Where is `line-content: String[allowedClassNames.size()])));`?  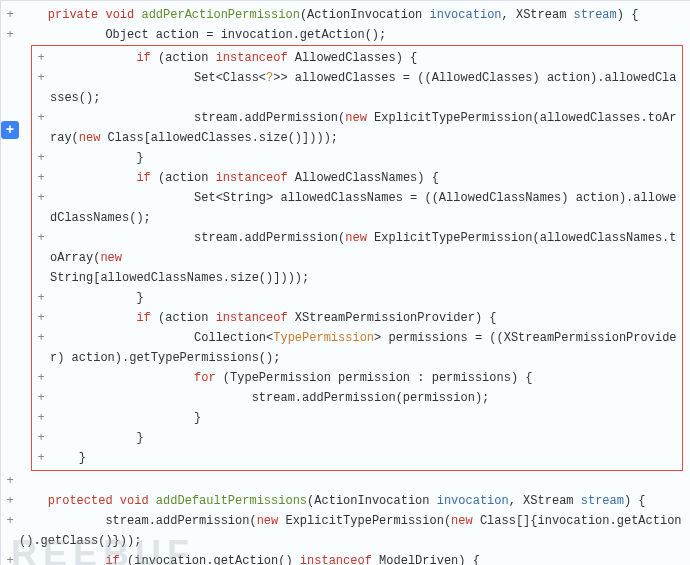
line-content: String[allowedClassNames.size()]))); is located at coordinates (366, 278).